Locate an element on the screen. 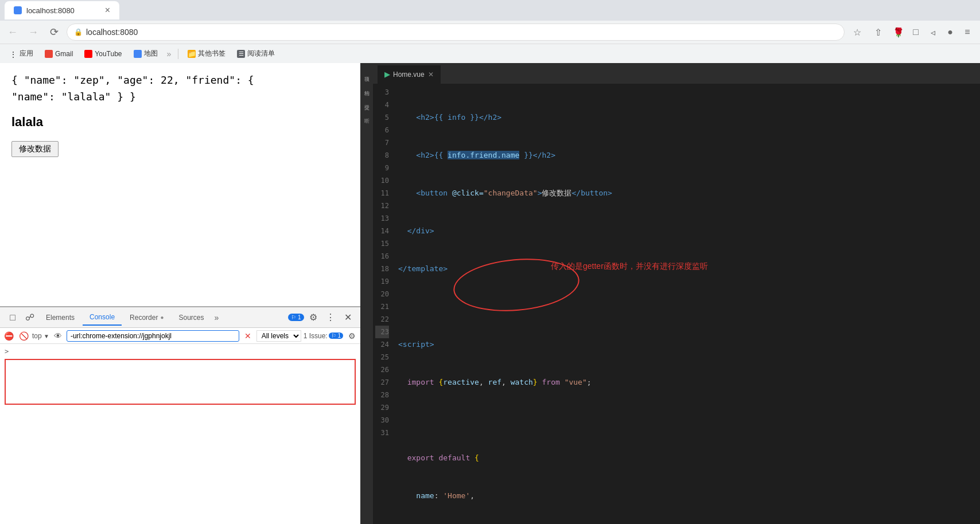 The image size is (980, 524). ln-23: 23 is located at coordinates (382, 332).